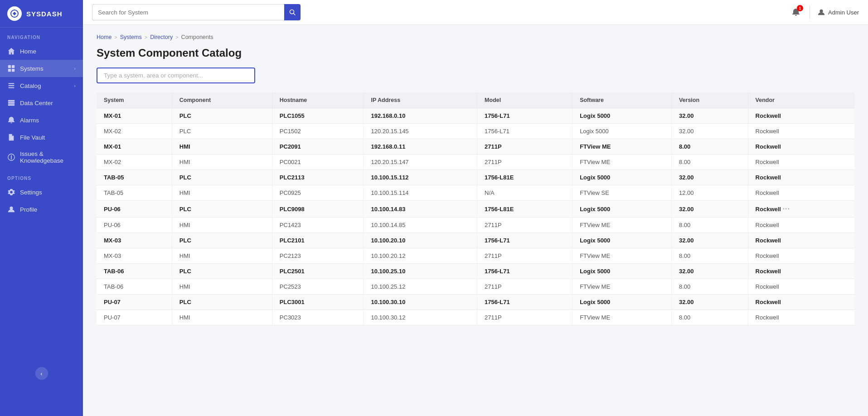 The height and width of the screenshot is (416, 868). I want to click on cell-ip: 10.100.14.85, so click(421, 225).